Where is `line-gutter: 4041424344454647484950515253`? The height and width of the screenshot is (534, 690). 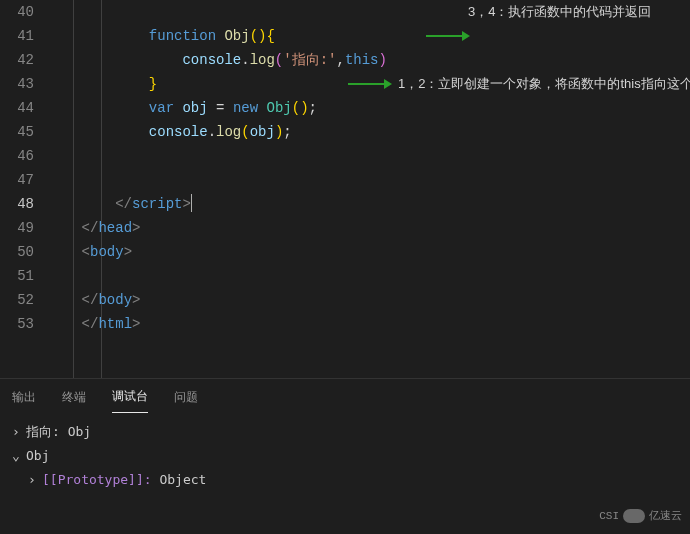
line-gutter: 4041424344454647484950515253 is located at coordinates (24, 189).